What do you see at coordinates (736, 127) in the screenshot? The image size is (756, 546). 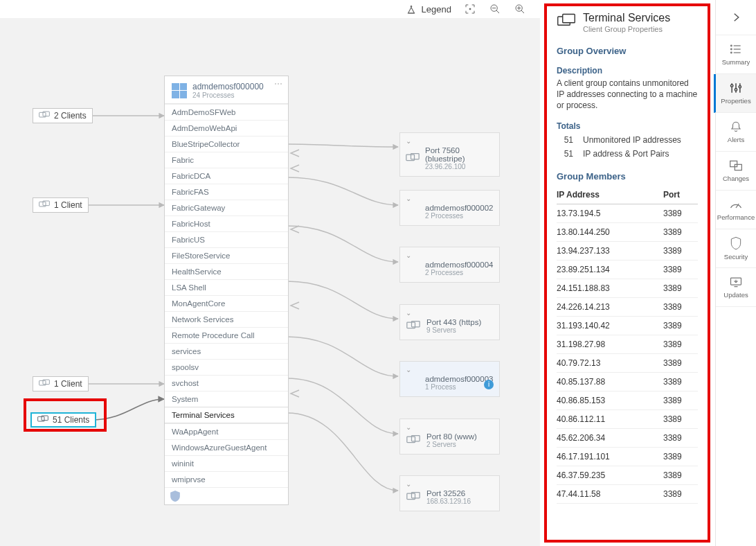 I see `alerts-icon` at bounding box center [736, 127].